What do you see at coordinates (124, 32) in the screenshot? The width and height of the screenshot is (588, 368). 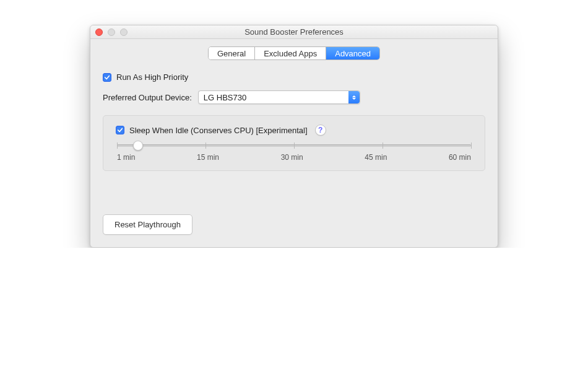 I see `zoom-icon` at bounding box center [124, 32].